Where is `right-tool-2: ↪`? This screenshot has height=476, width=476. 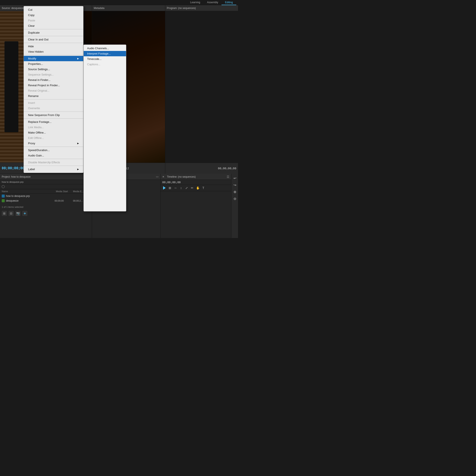
right-tool-2: ↪ is located at coordinates (235, 185).